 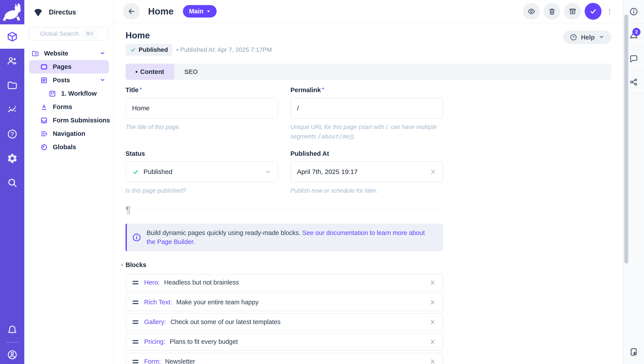 I want to click on global-search-input: Global Search ⌘K, so click(x=68, y=34).